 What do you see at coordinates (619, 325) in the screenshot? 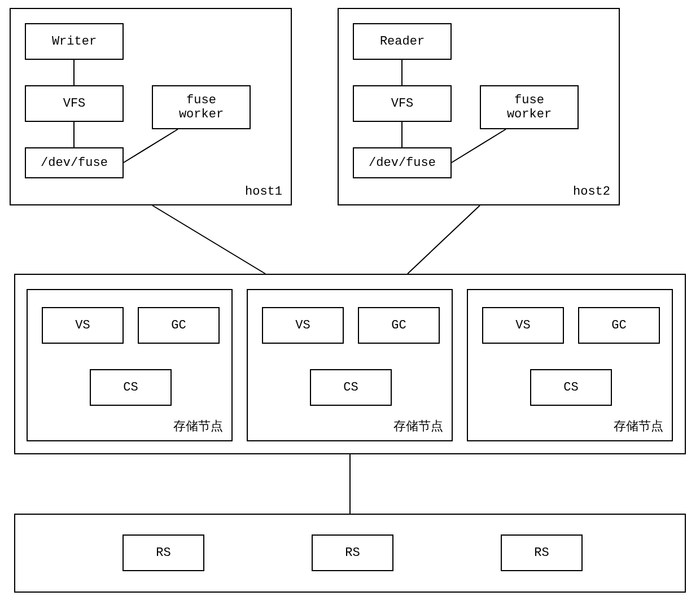
I see `gc-box-3: GC` at bounding box center [619, 325].